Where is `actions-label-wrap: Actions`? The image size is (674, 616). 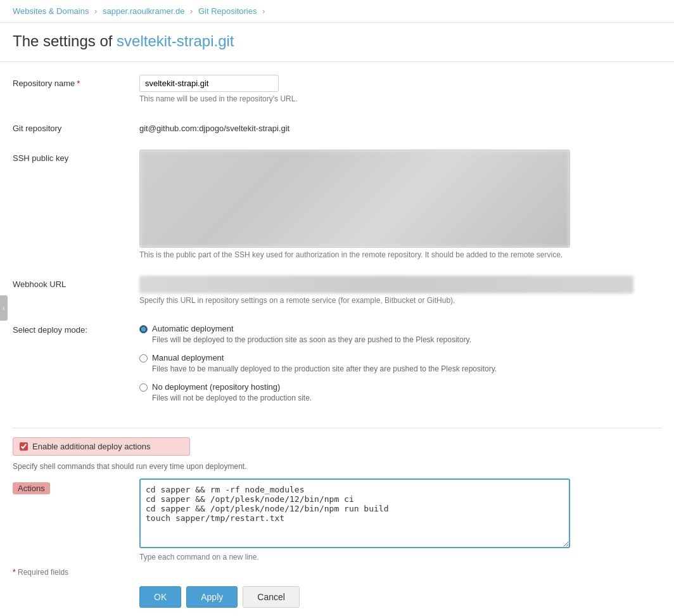
actions-label-wrap: Actions is located at coordinates (76, 487).